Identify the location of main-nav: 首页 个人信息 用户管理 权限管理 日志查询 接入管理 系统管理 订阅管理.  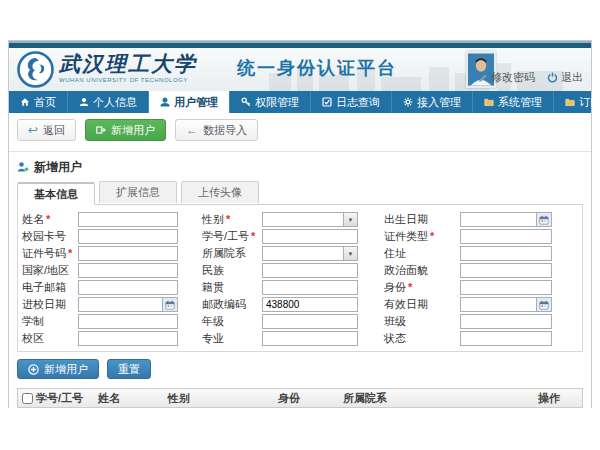
(300, 102).